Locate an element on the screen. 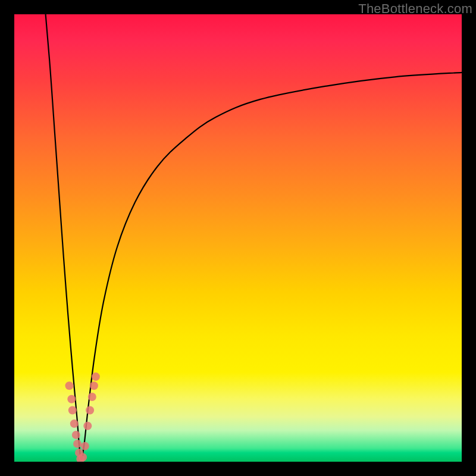 The height and width of the screenshot is (476, 476). watermark-text: TheBottleneck.com is located at coordinates (415, 9).